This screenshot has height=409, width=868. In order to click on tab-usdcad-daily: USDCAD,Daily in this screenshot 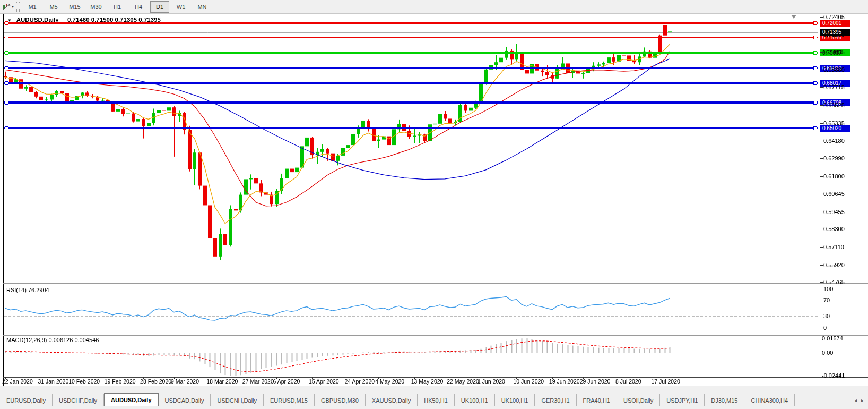, I will do `click(185, 401)`.